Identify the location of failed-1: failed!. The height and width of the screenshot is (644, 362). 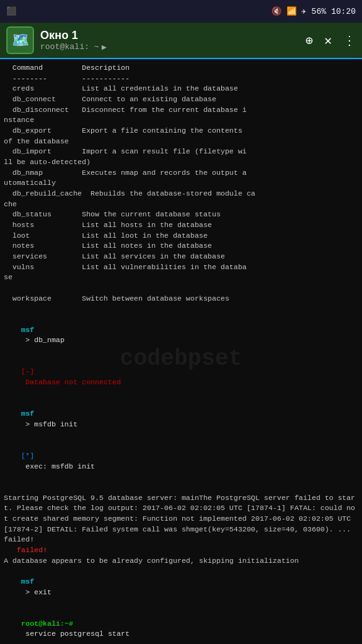
(181, 551).